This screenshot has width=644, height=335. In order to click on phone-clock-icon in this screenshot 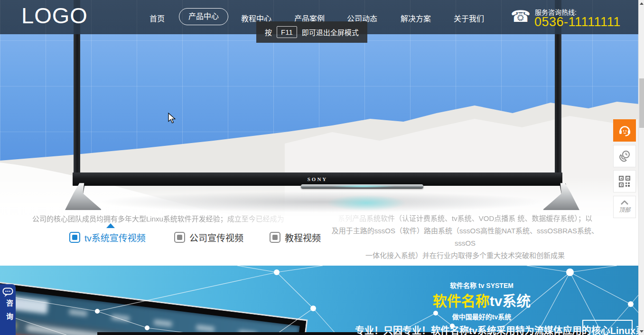, I will do `click(625, 156)`.